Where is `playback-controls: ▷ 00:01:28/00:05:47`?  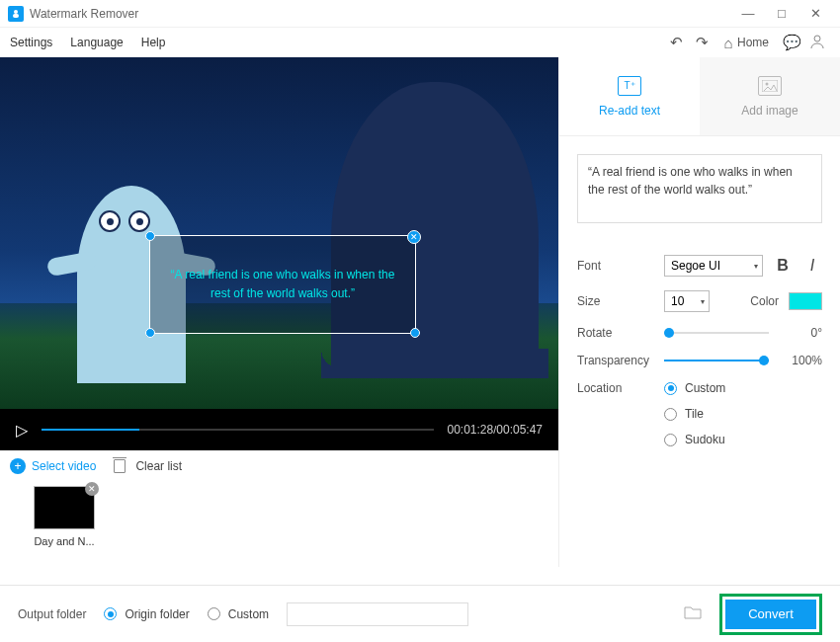
playback-controls: ▷ 00:01:28/00:05:47 is located at coordinates (279, 430).